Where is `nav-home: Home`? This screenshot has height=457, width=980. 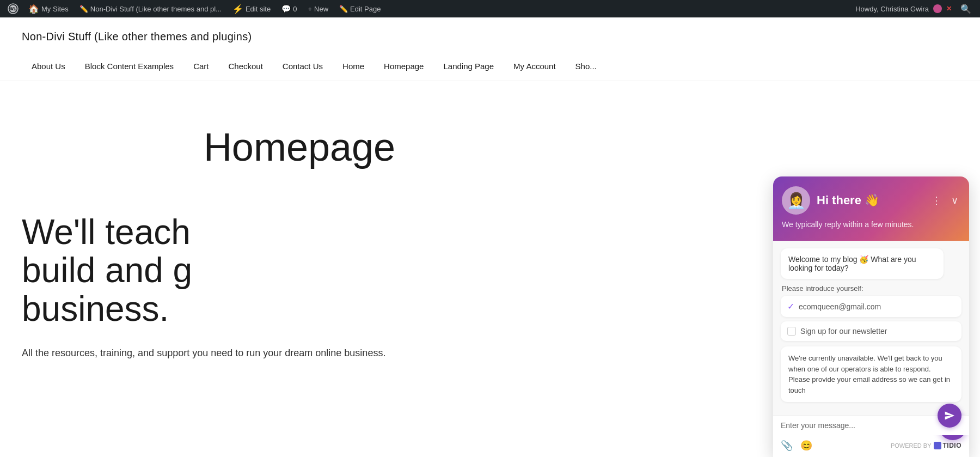
nav-home: Home is located at coordinates (353, 69).